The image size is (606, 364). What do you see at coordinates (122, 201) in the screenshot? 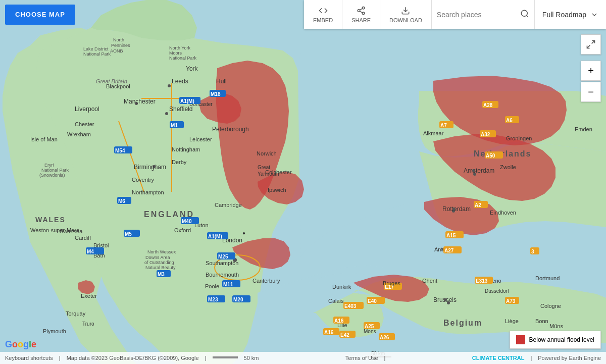
I see `svg-text: M6` at bounding box center [122, 201].